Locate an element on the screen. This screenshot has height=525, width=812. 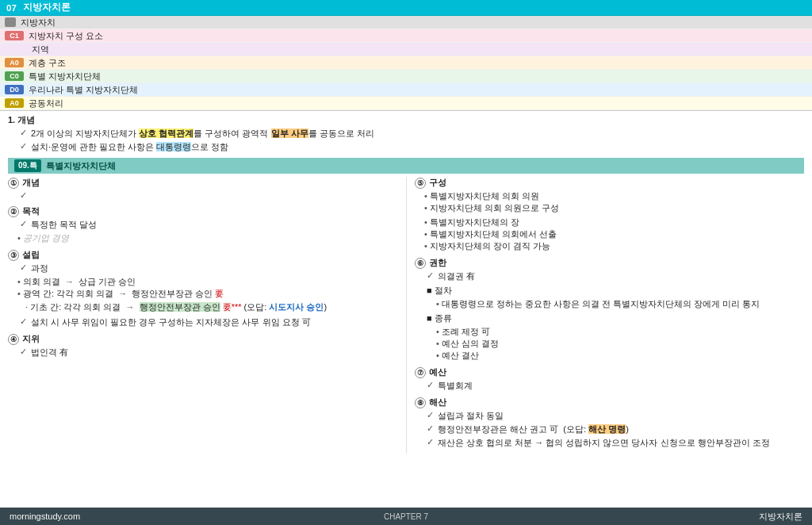
r5-item-5: 지방자치단체의 장이 겸직 가능 is located at coordinates (614, 246).